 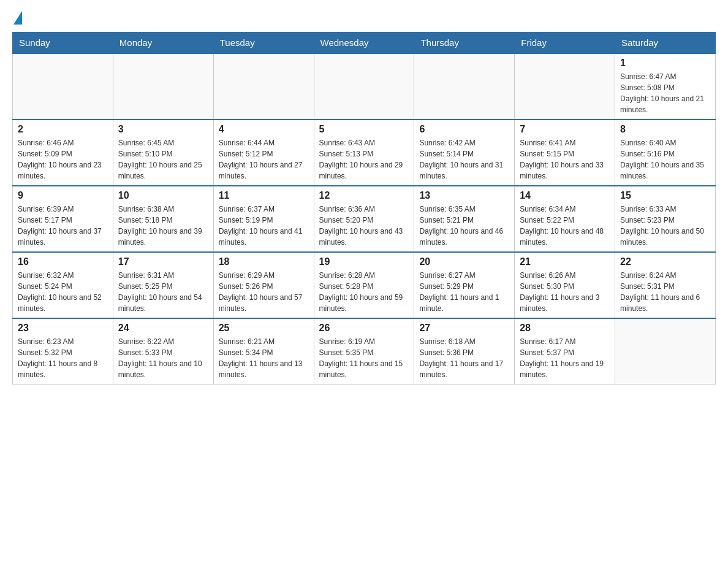 What do you see at coordinates (364, 153) in the screenshot?
I see `week-row-2: 2Sunrise: 6:46 AM Sunset: 5:09 PM Daylig…` at bounding box center [364, 153].